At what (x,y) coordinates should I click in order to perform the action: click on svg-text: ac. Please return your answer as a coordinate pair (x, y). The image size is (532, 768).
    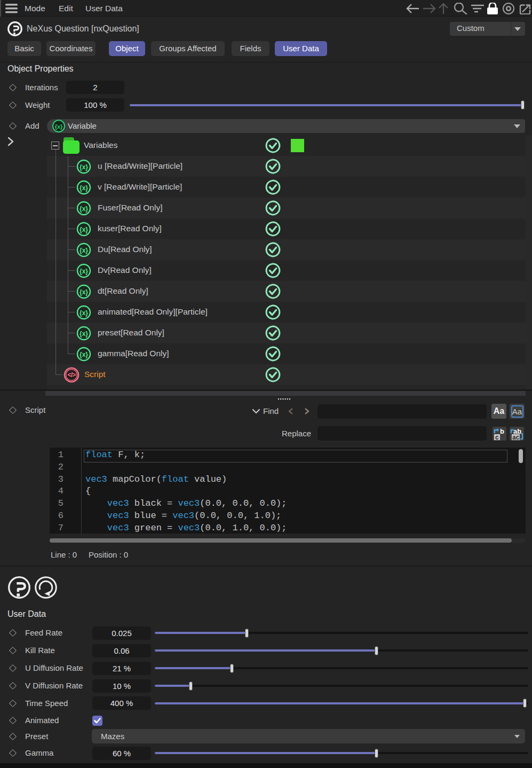
    Looking at the image, I should click on (516, 437).